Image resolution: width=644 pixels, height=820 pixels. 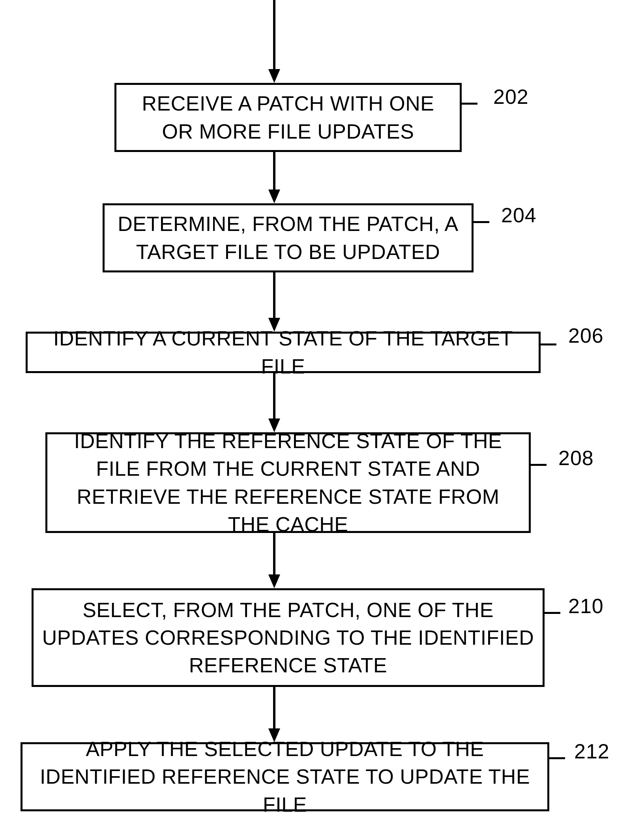 I want to click on step-206-text: IDENTIFY A CURRENT STATE OF THE TARGET F…, so click(x=283, y=352).